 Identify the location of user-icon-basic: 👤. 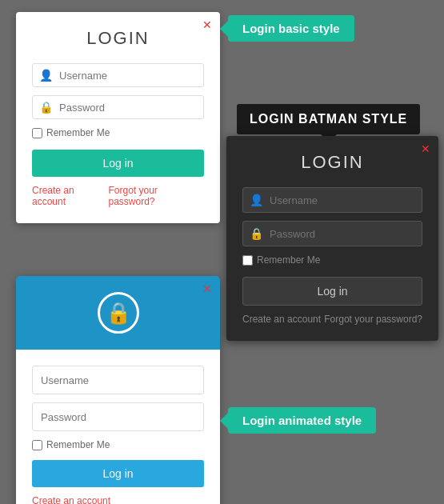
(46, 75).